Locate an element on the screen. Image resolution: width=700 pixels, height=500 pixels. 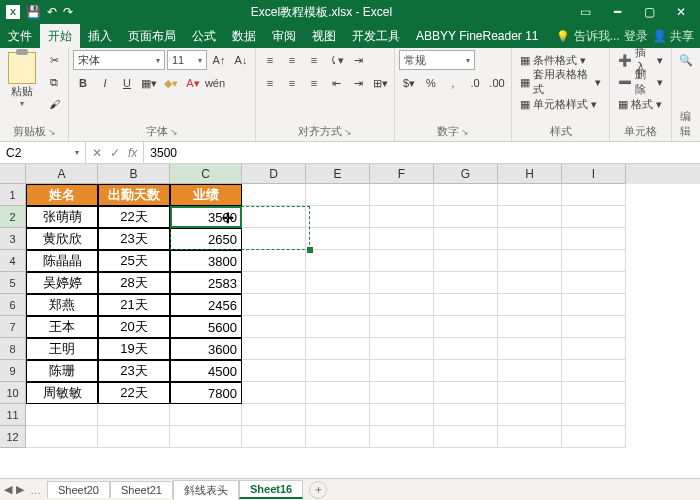
orientation-icon: ⤹▾ is located at coordinates (336, 60).